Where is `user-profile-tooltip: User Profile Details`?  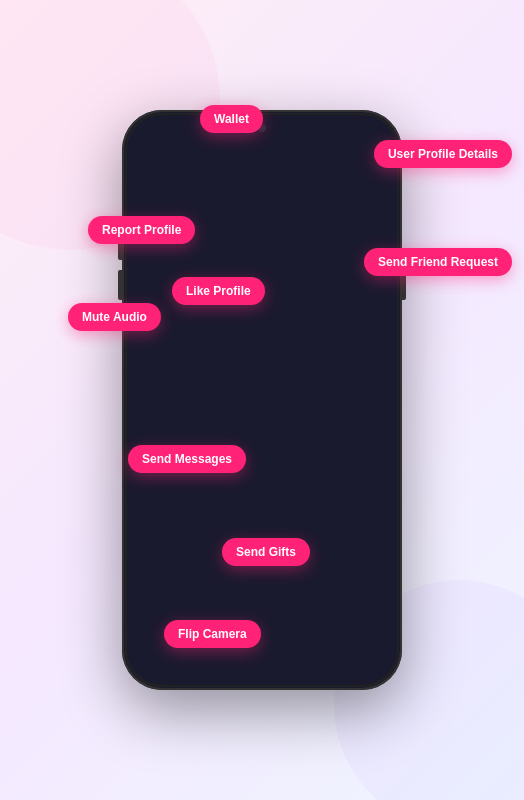
user-profile-tooltip: User Profile Details is located at coordinates (443, 154).